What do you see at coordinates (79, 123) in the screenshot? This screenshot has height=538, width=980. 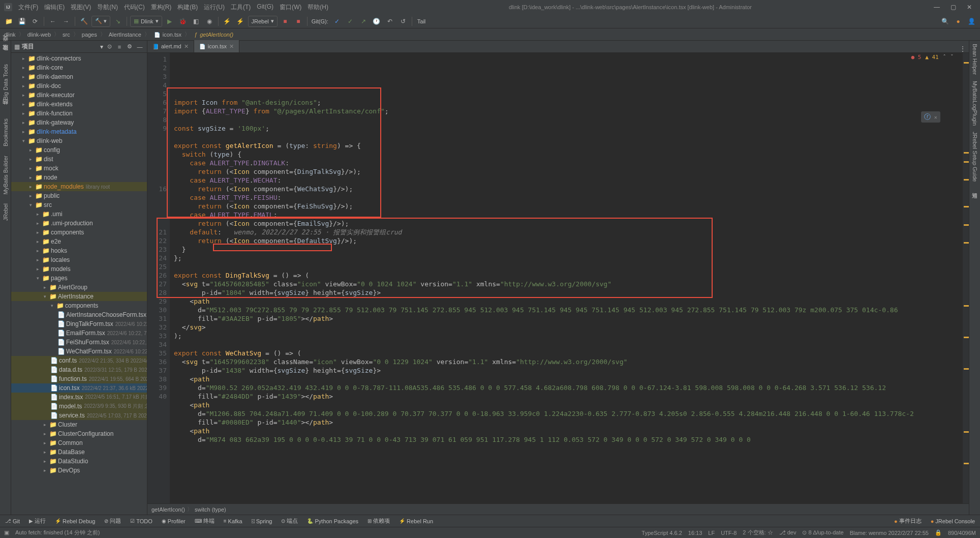 I see `folder-item: ▸📁dlink-gateway` at bounding box center [79, 123].